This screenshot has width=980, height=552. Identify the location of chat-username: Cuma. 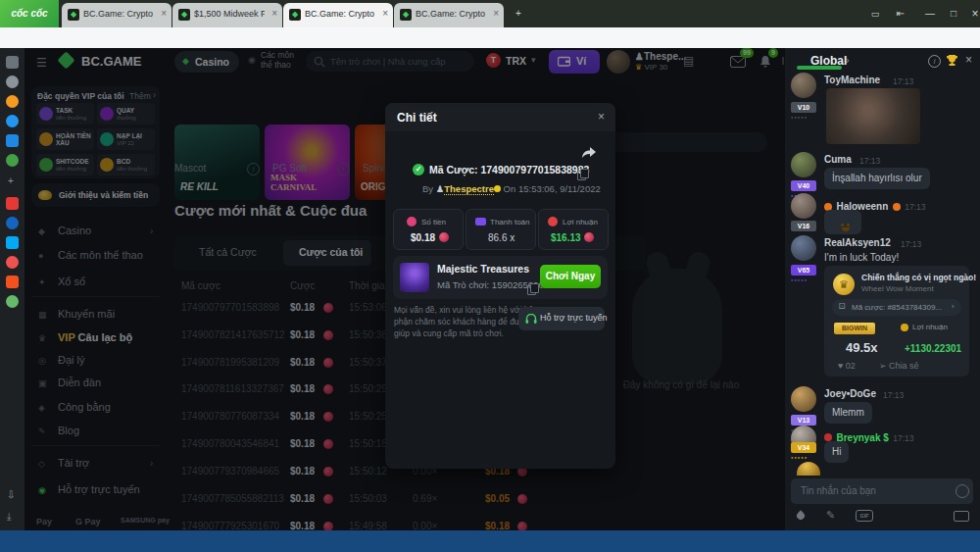
(838, 159).